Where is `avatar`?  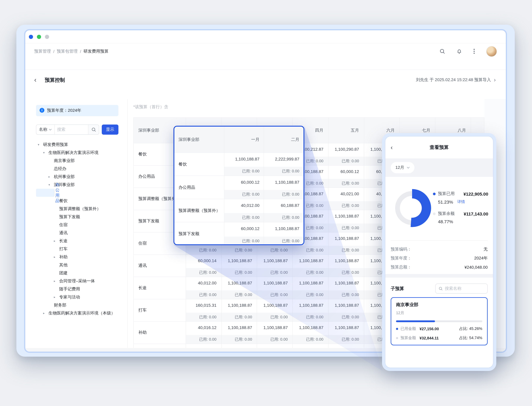
avatar is located at coordinates (492, 51).